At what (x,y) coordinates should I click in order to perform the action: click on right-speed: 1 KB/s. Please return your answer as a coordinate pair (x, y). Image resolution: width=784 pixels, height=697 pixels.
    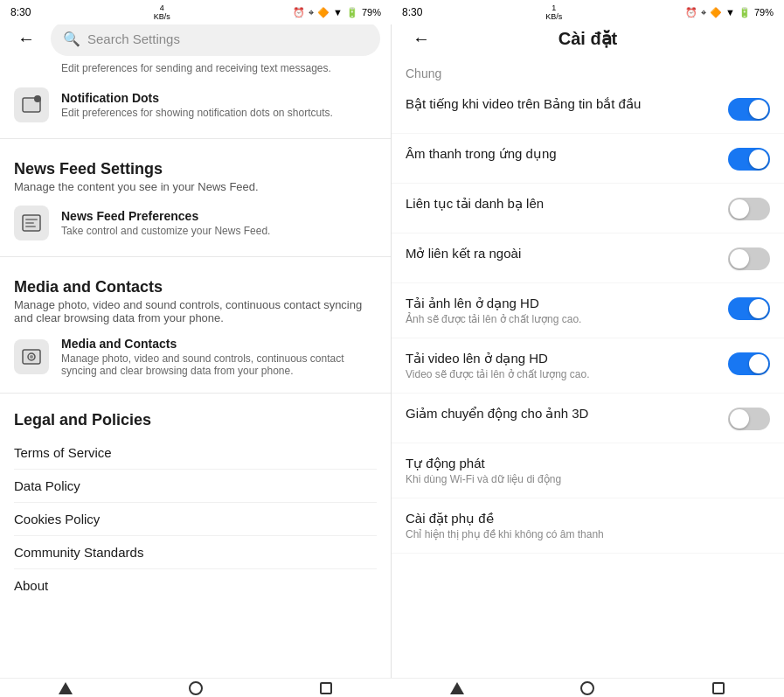
    Looking at the image, I should click on (554, 12).